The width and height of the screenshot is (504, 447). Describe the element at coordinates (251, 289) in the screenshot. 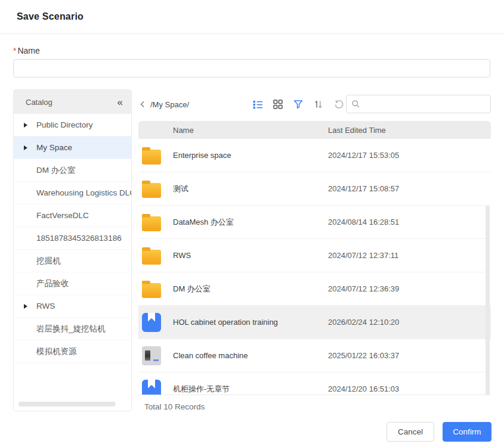

I see `row-name: DM 办公室` at that location.